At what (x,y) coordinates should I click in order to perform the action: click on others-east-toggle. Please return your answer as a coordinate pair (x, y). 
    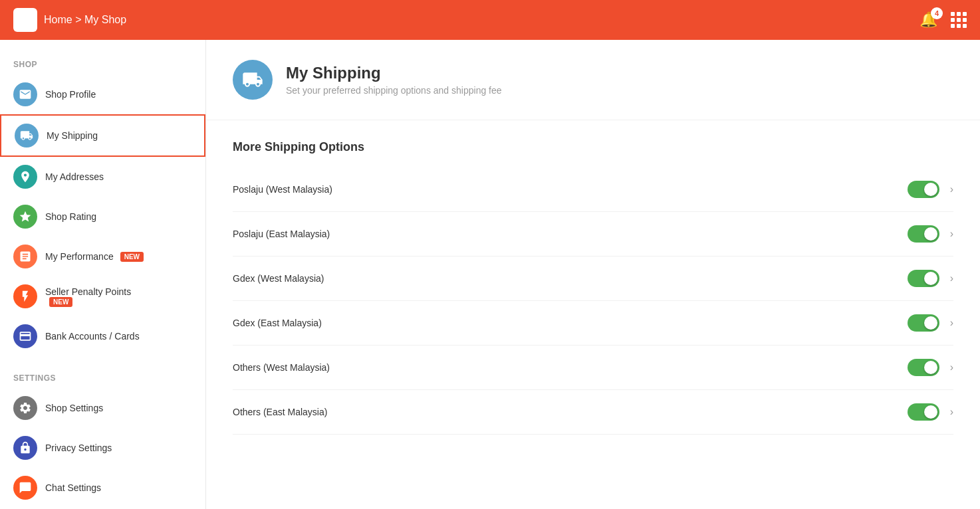
    Looking at the image, I should click on (923, 412).